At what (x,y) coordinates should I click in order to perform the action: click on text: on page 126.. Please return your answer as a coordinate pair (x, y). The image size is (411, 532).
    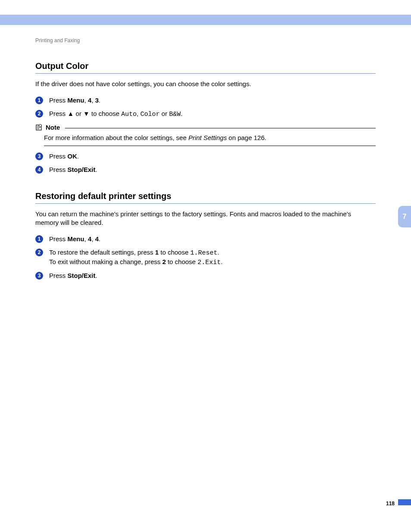
    Looking at the image, I should click on (246, 138).